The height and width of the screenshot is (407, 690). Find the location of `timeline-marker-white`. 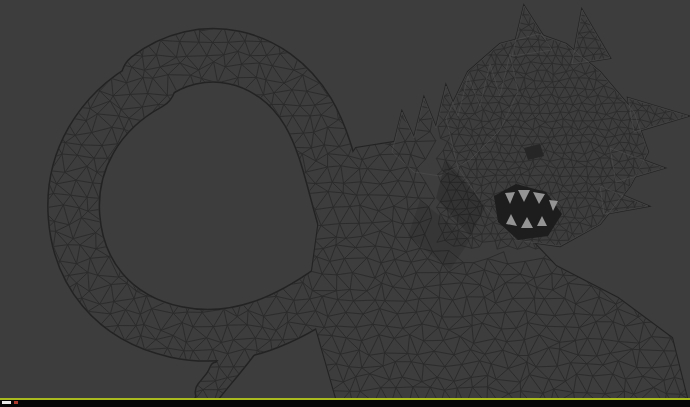

timeline-marker-white is located at coordinates (6, 402).